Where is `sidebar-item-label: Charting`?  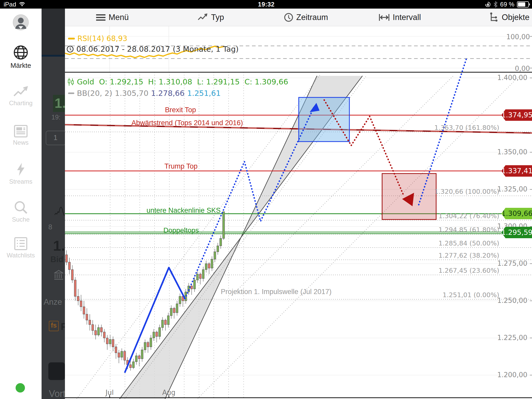
sidebar-item-label: Charting is located at coordinates (21, 103).